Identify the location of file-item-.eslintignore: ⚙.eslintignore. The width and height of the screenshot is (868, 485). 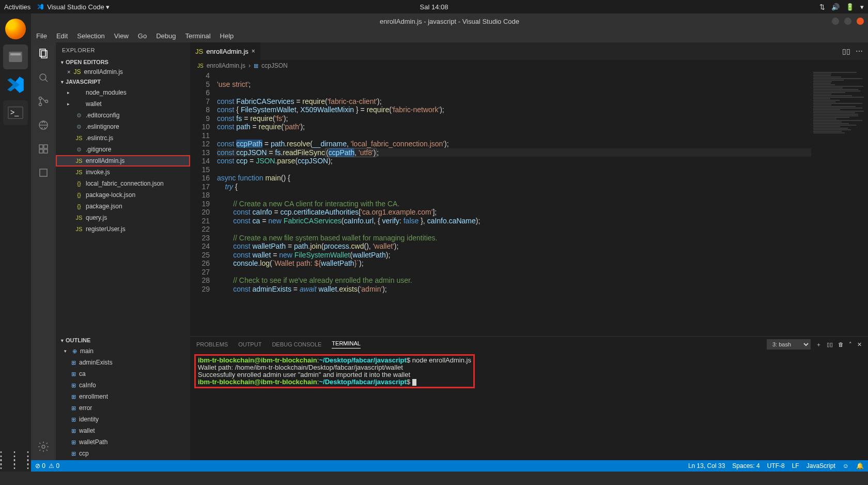
(123, 127).